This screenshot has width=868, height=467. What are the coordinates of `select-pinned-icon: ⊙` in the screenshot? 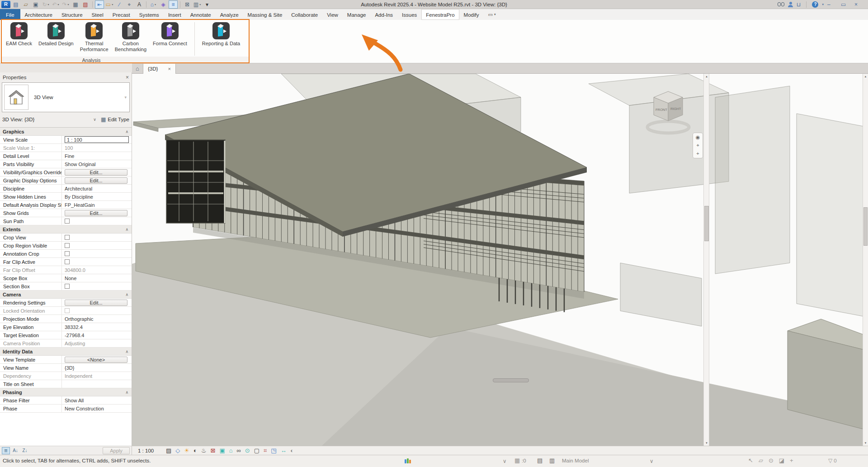 It's located at (771, 461).